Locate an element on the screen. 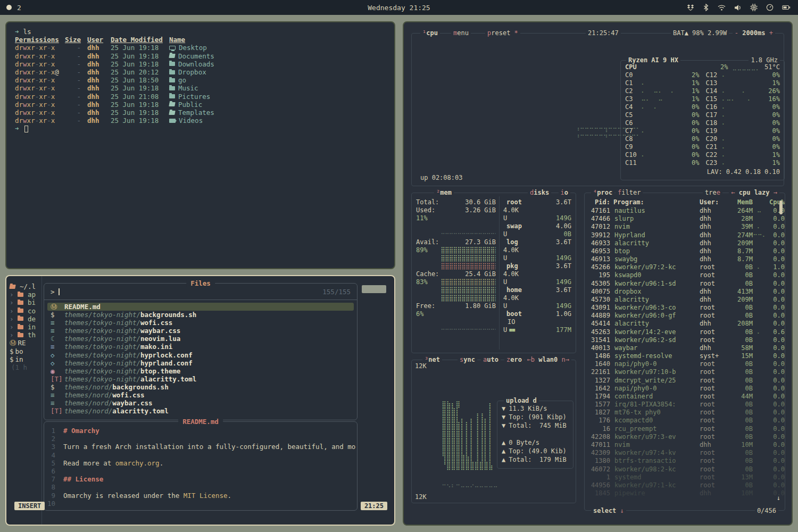 This screenshot has height=532, width=798. process-row: 1640 napi/phy0-0 root 0B 0.0 is located at coordinates (685, 364).